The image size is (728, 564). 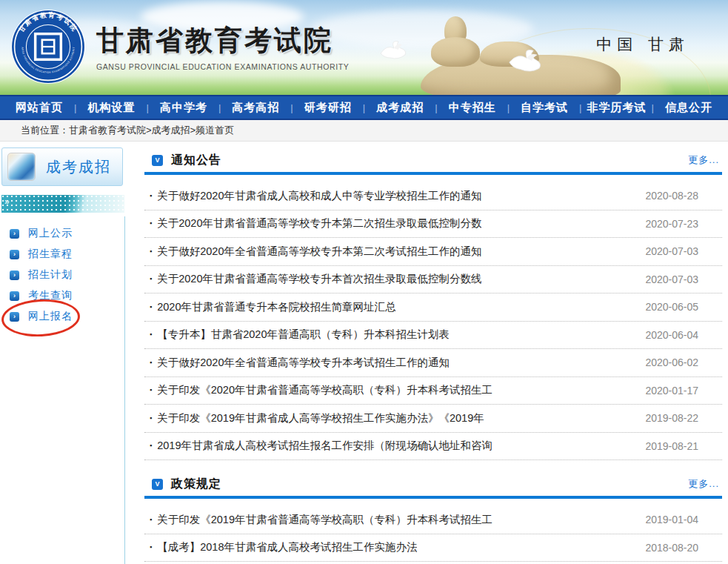 What do you see at coordinates (50, 254) in the screenshot?
I see `sidebar-item-label: 招生章程` at bounding box center [50, 254].